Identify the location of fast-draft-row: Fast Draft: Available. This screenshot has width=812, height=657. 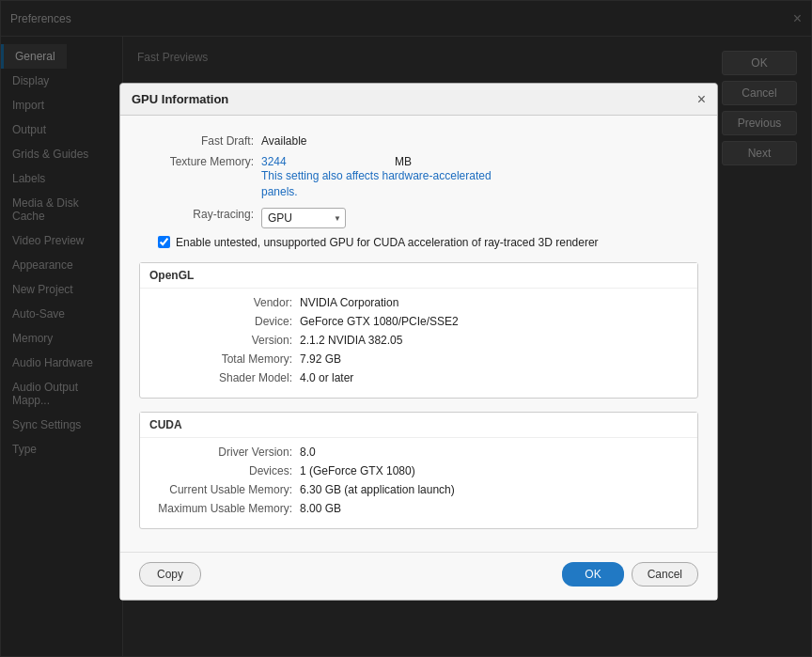
(419, 141).